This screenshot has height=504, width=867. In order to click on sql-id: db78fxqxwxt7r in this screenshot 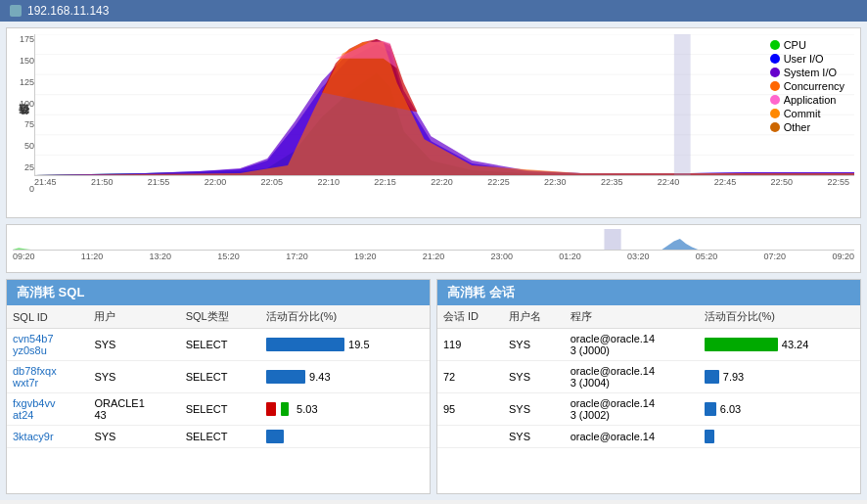, I will do `click(47, 378)`.